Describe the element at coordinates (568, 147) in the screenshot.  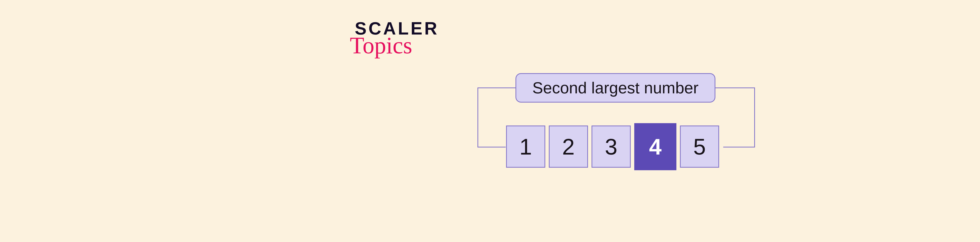
I see `array-cell-1: 2` at that location.